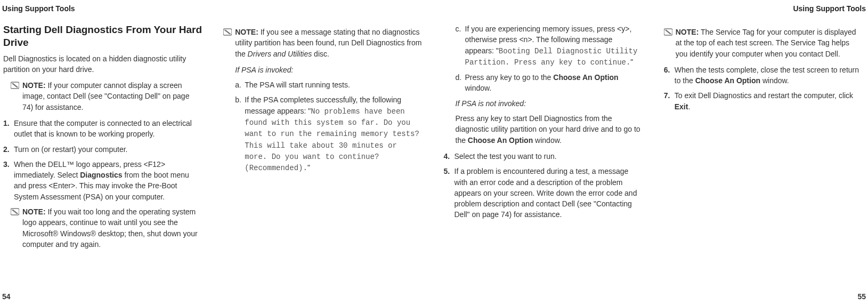 This screenshot has width=868, height=304. What do you see at coordinates (543, 156) in the screenshot?
I see `step-4: 4. Select the test you want to run.` at bounding box center [543, 156].